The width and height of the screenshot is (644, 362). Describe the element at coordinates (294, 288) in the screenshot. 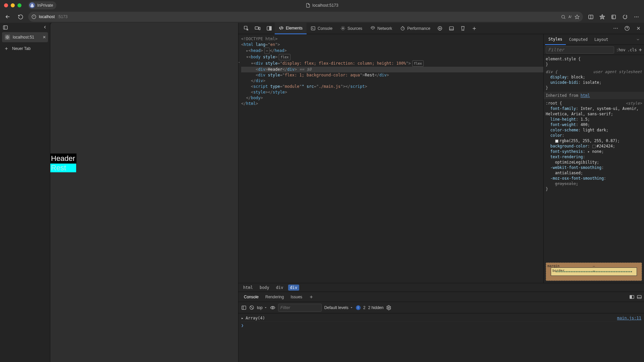

I see `crumb-div2: div` at that location.